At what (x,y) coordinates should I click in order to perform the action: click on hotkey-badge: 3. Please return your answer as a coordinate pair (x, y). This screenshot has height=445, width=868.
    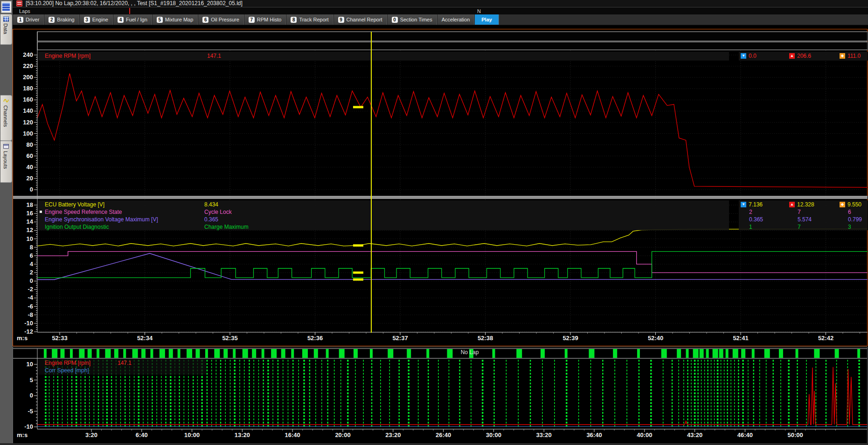
    Looking at the image, I should click on (87, 20).